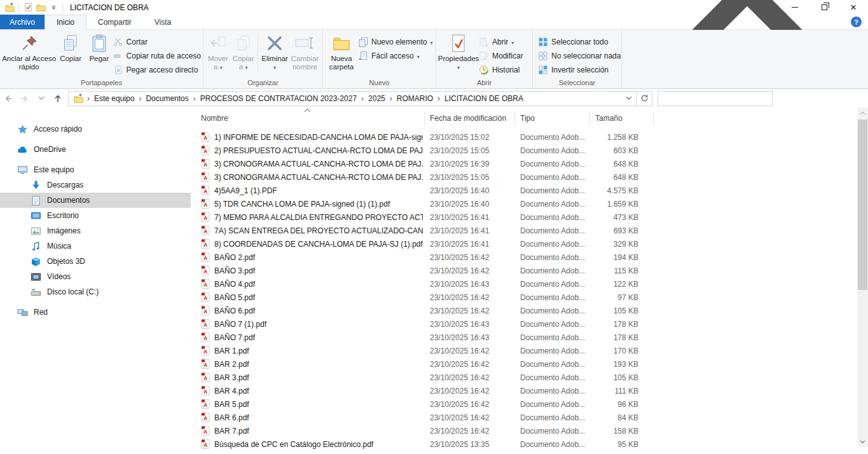  I want to click on back-icon, so click(8, 98).